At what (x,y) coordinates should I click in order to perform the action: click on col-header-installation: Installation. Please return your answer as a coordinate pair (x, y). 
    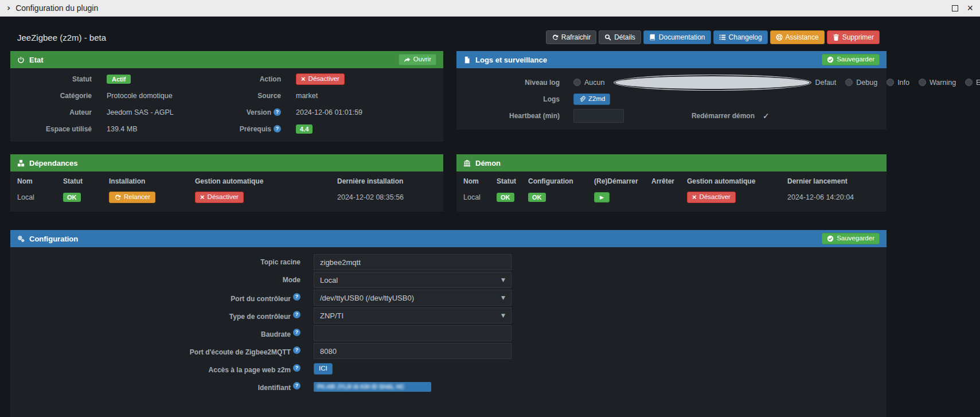
    Looking at the image, I should click on (152, 181).